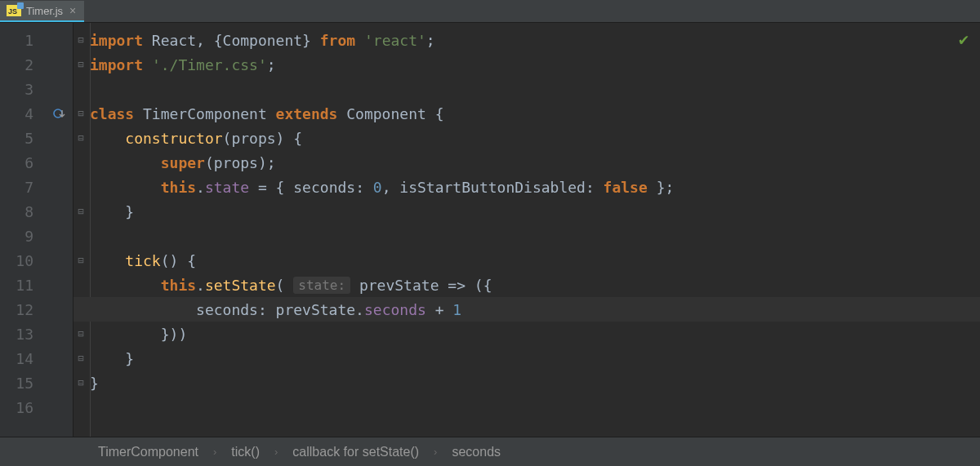 Image resolution: width=980 pixels, height=466 pixels. Describe the element at coordinates (527, 383) in the screenshot. I see `code-line: ⊟}` at that location.